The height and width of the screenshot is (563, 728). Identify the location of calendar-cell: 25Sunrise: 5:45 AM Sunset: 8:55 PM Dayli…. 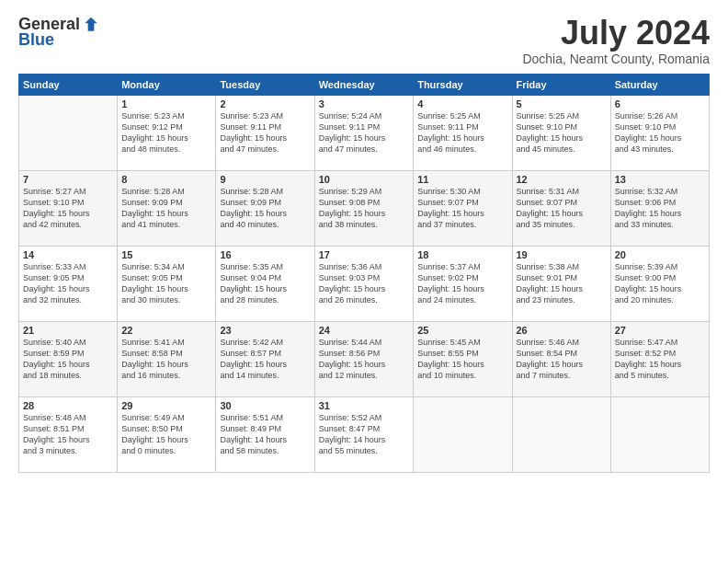
(463, 359).